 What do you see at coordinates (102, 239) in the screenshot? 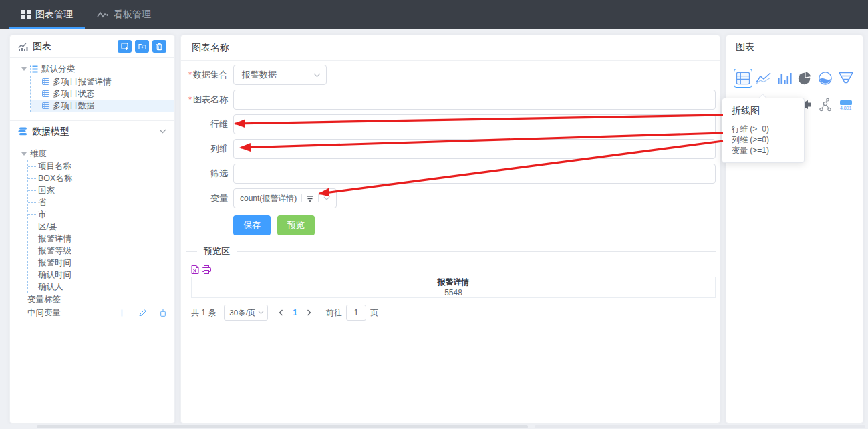
I see `dimension-item: 报警详情` at bounding box center [102, 239].